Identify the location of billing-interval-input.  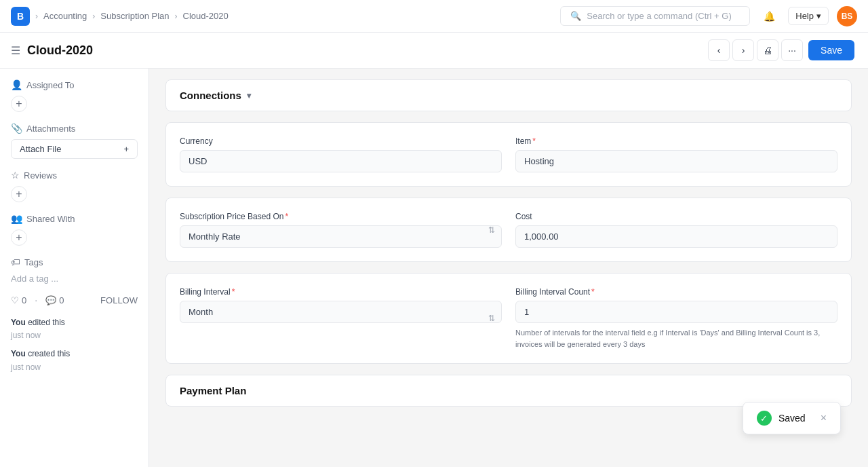
(340, 312).